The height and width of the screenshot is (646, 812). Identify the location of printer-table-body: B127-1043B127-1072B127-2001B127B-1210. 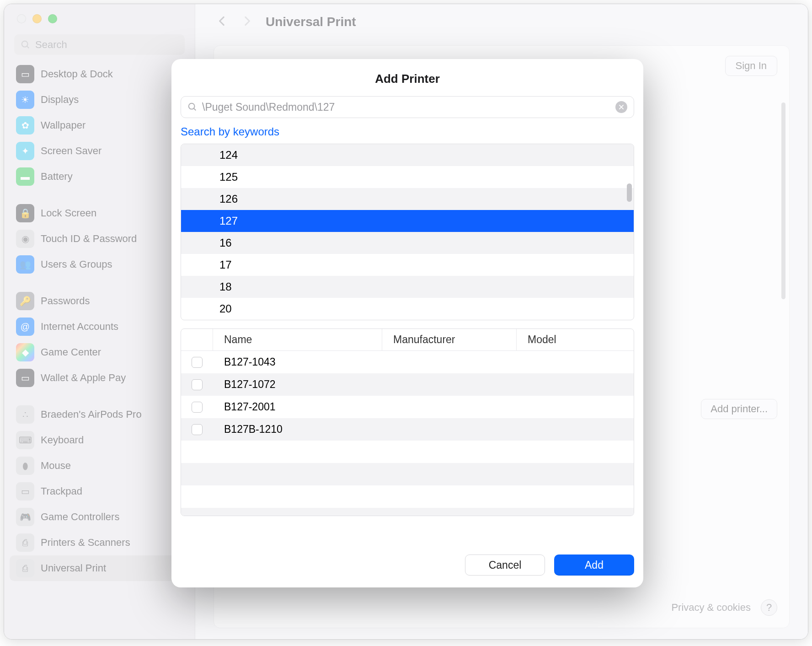
(407, 433).